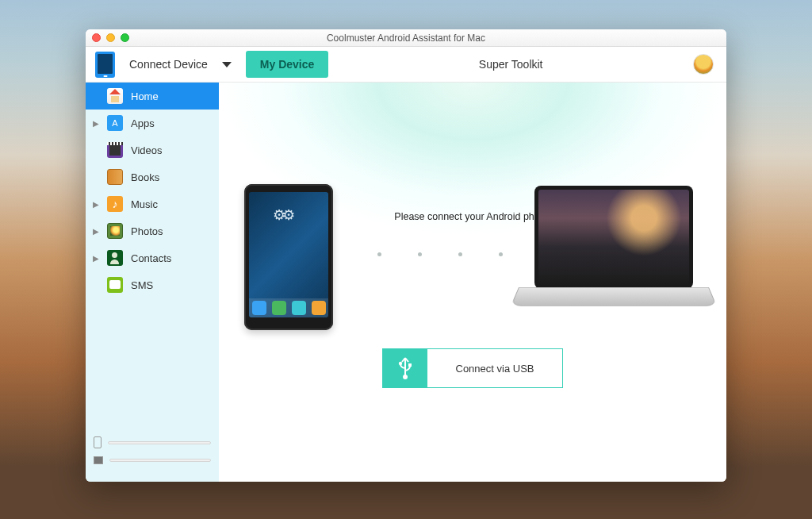  I want to click on device-icon, so click(105, 65).